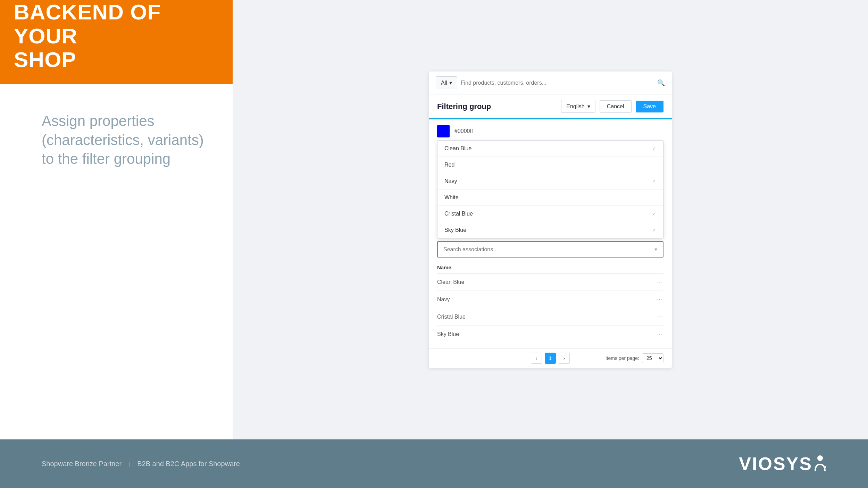  I want to click on table-row: Clean Blue ···, so click(550, 282).